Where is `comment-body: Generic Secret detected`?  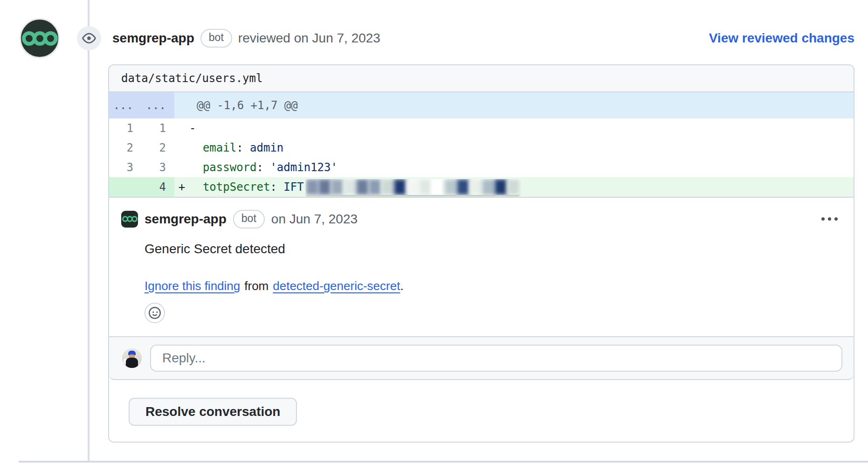
comment-body: Generic Secret detected is located at coordinates (481, 249).